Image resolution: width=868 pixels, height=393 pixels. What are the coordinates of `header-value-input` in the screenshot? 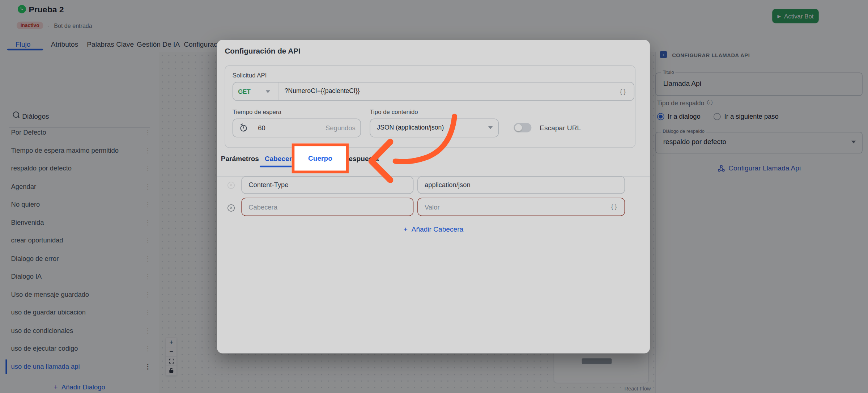 It's located at (521, 185).